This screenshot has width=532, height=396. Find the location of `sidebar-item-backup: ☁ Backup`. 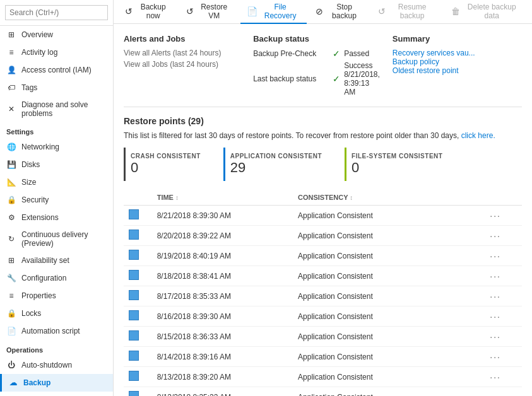

sidebar-item-backup: ☁ Backup is located at coordinates (57, 383).